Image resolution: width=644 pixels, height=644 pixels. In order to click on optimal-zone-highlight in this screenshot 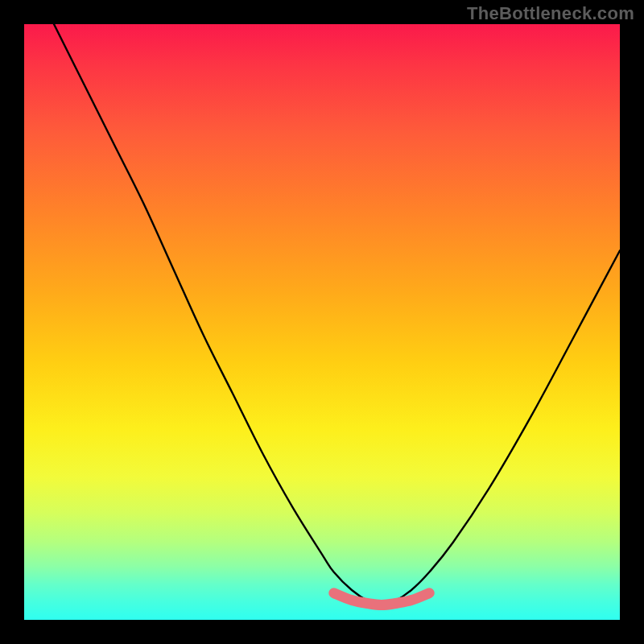, I will do `click(382, 599)`.